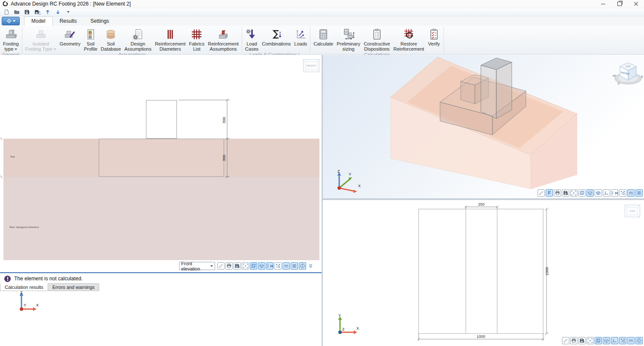 The image size is (644, 346). Describe the element at coordinates (68, 21) in the screenshot. I see `tab-results: Results` at that location.